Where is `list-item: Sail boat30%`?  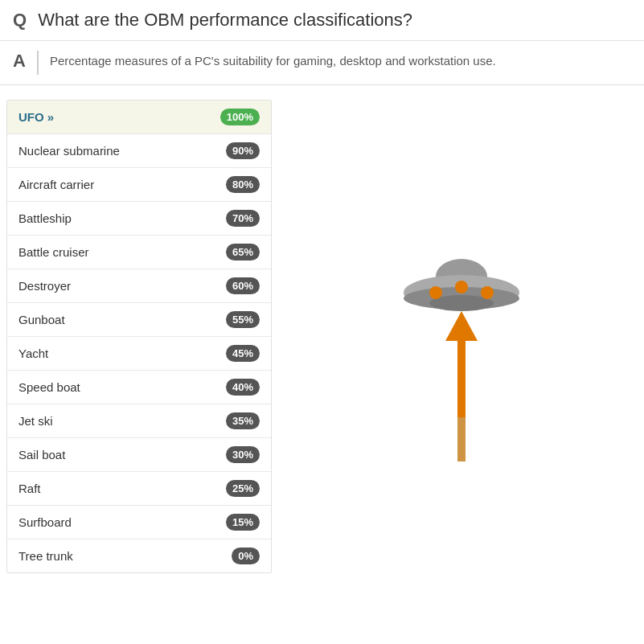
list-item: Sail boat30% is located at coordinates (139, 455).